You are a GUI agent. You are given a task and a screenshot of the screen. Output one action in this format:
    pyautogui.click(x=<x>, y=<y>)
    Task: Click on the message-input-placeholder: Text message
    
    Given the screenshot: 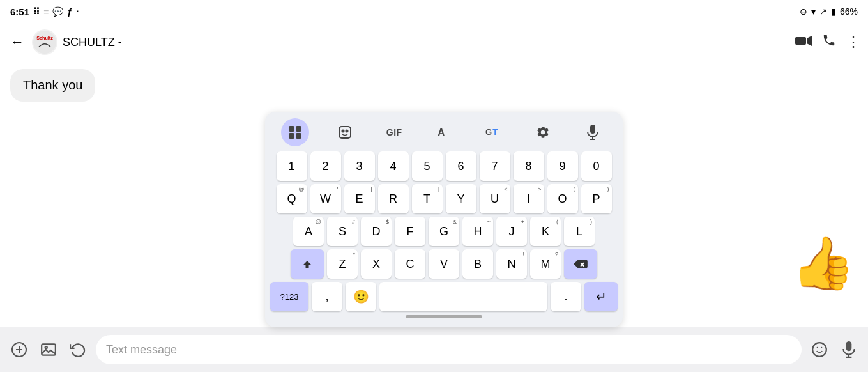 What is the action you would take?
    pyautogui.click(x=142, y=350)
    